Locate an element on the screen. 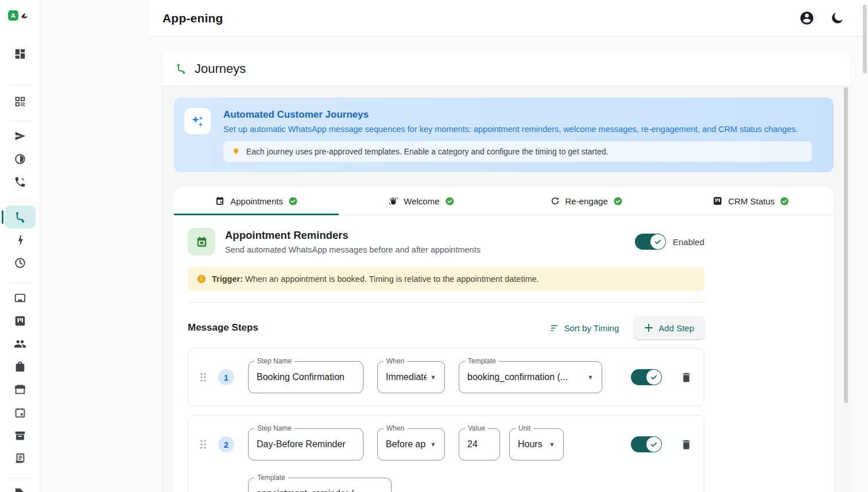 Image resolution: width=868 pixels, height=492 pixels. tab-re-engage: Re-engage is located at coordinates (587, 201).